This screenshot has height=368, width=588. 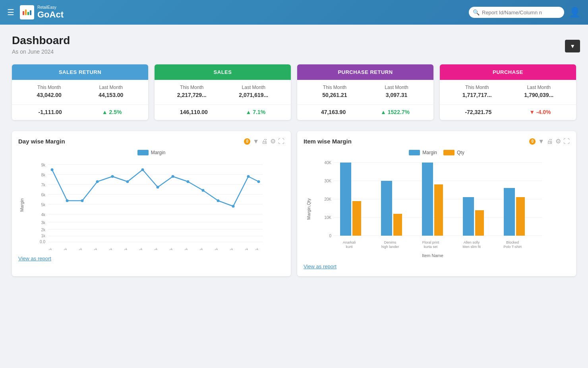 What do you see at coordinates (80, 112) in the screenshot?
I see `sales-return-footer: -1,111.00 ▲ 2.5%` at bounding box center [80, 112].